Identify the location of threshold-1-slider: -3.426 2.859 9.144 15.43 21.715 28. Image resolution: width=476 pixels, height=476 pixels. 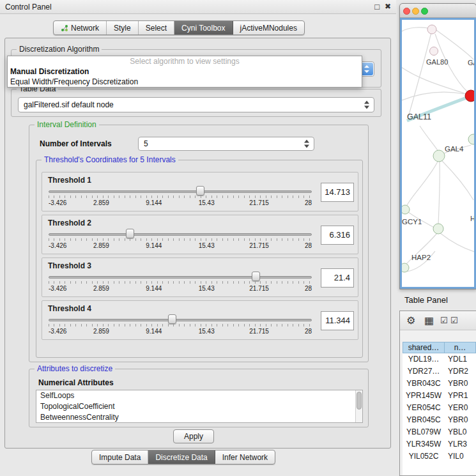
(180, 197).